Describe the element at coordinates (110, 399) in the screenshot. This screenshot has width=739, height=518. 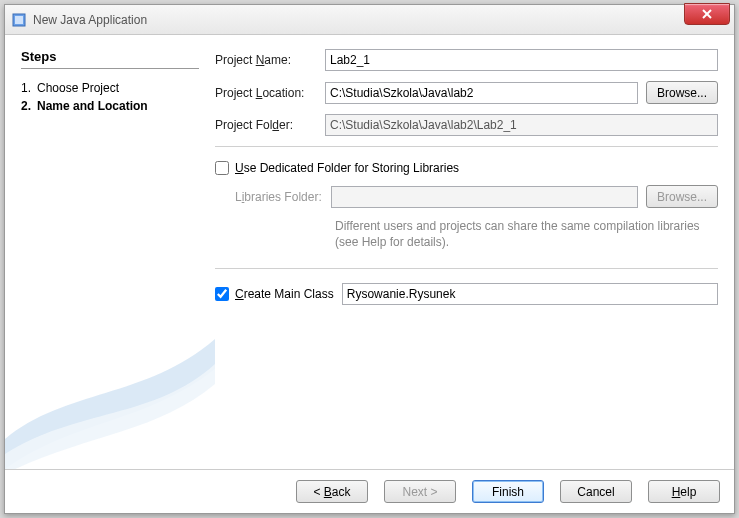
I see `decorative-swoosh` at that location.